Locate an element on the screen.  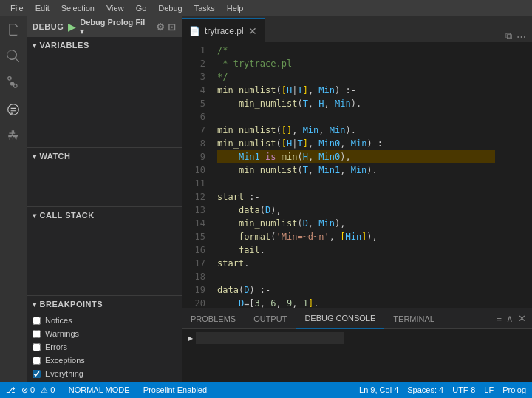
linter-status: Proselint Enabled is located at coordinates (175, 390).